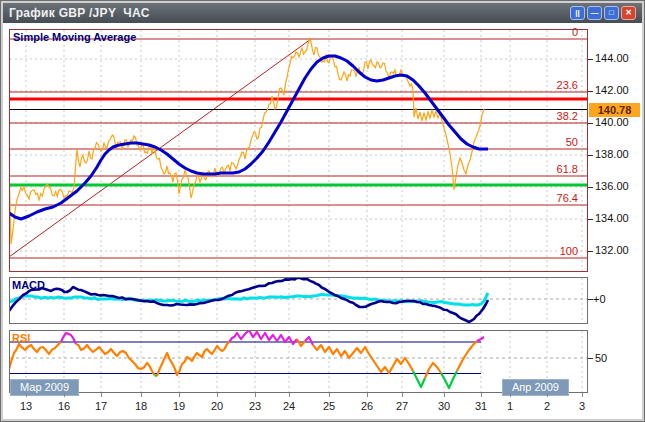 This screenshot has width=645, height=422. What do you see at coordinates (614, 110) in the screenshot?
I see `current-price-tag: 140.78` at bounding box center [614, 110].